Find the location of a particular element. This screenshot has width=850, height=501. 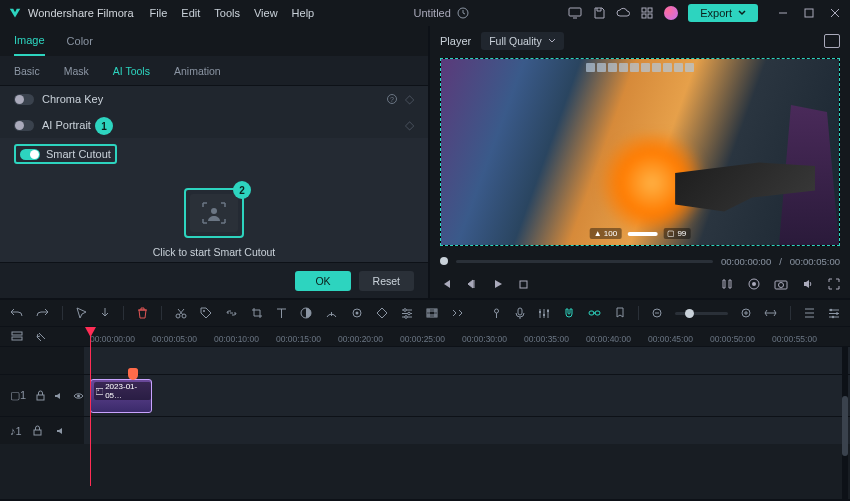

row-smart-cutout: Smart Cutout is located at coordinates (214, 154).